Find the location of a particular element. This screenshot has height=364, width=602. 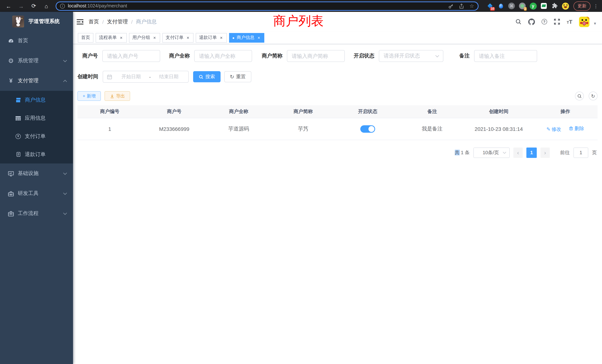

tab-pay-order: 支付订单 × is located at coordinates (178, 38).